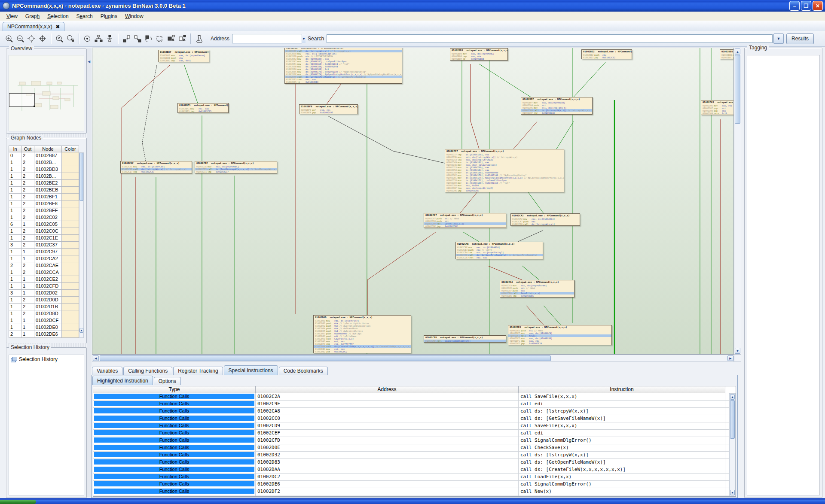 The height and width of the screenshot is (504, 825). What do you see at coordinates (46, 170) in the screenshot?
I see `graph-node-row: 1201002BD3` at bounding box center [46, 170].